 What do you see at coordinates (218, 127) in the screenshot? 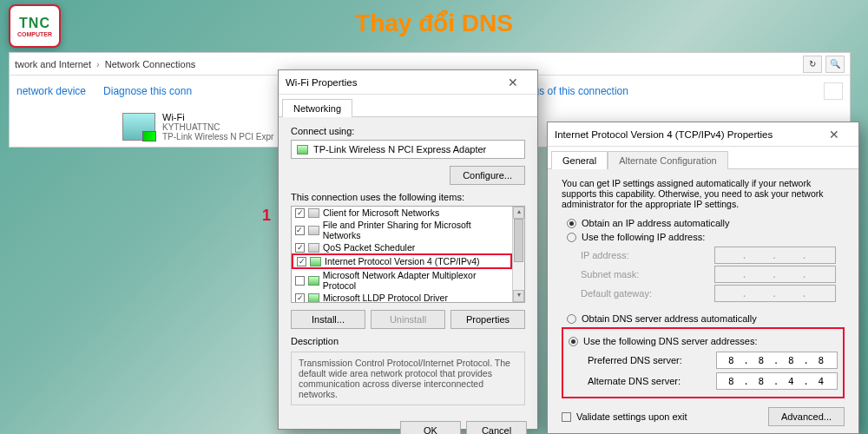
I see `connection-network: KYTHUATTNC` at bounding box center [218, 127].